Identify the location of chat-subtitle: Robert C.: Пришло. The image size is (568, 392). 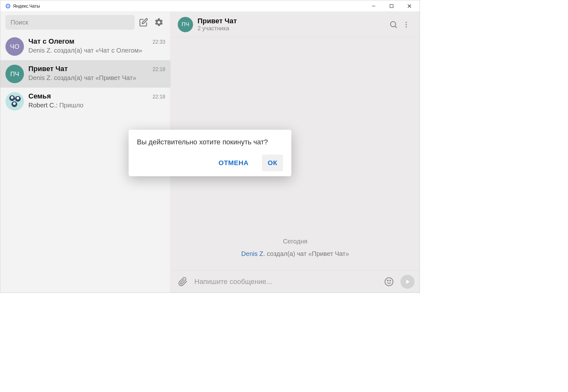
(97, 105).